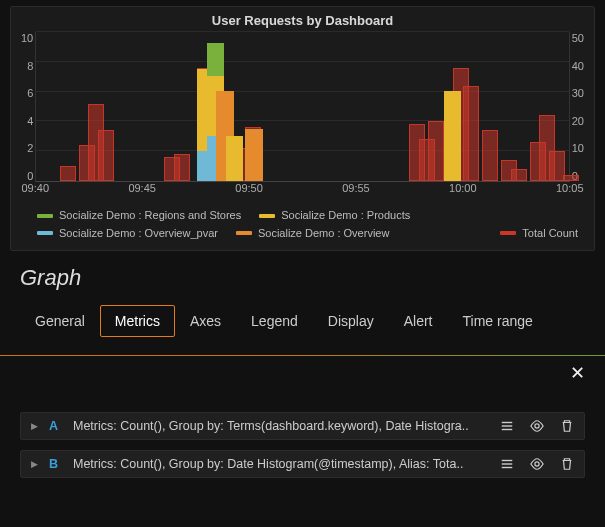 The width and height of the screenshot is (605, 527). I want to click on legend-label: Socialize Demo : Products, so click(346, 216).